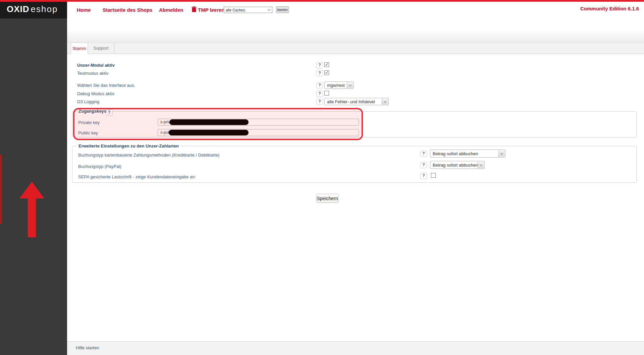 Image resolution: width=644 pixels, height=355 pixels. I want to click on checkbox-debug-modus, so click(327, 93).